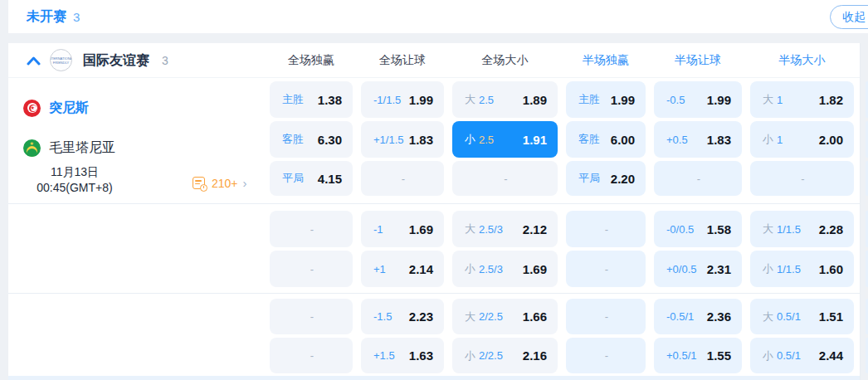  Describe the element at coordinates (311, 139) in the screenshot. I see `odds-cell: 客胜6.30` at that location.